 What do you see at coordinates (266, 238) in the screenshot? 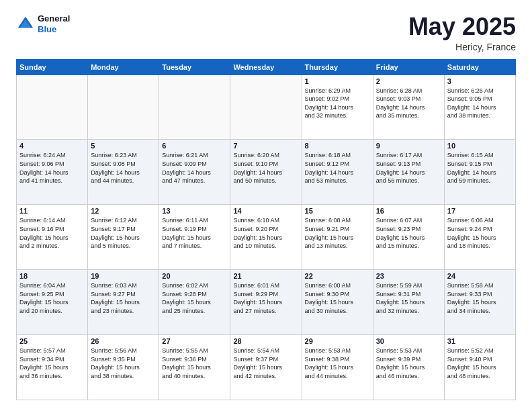
I see `table-row: 14Sunrise: 6:10 AMSunset: 9:20 PMDayligh…` at bounding box center [266, 238].